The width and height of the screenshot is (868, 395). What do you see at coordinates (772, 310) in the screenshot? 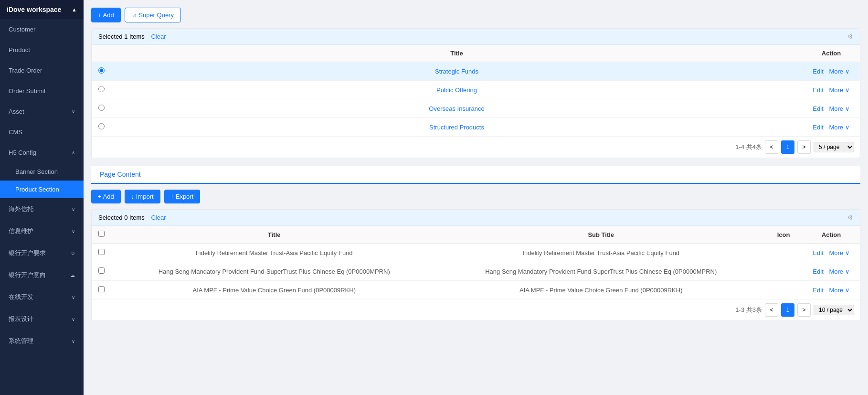
I see `bottom-prev-btn: <` at bounding box center [772, 310].